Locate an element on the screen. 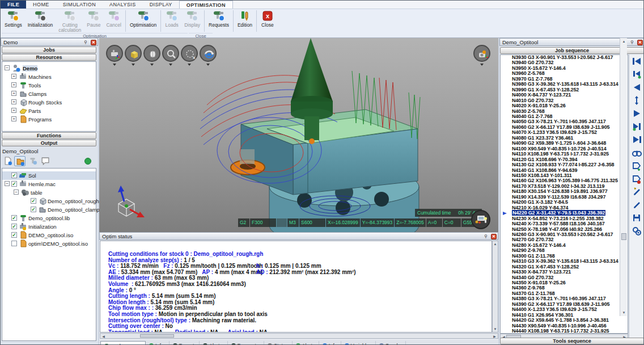 The height and width of the screenshot is (345, 644). tools-sequence-bar: Tools sequence is located at coordinates (572, 341).